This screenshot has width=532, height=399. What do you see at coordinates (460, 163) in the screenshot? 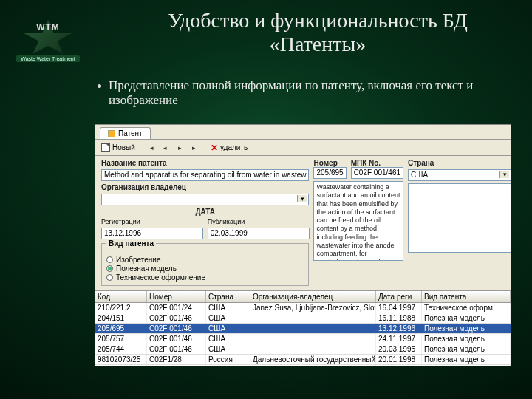
I see `label-country: Страна` at bounding box center [460, 163].